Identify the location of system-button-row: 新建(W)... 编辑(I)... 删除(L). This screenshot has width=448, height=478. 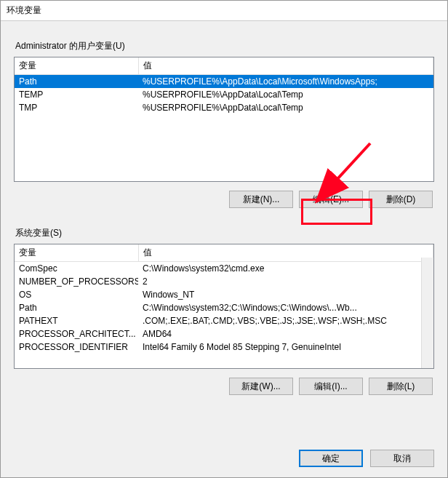
(223, 386).